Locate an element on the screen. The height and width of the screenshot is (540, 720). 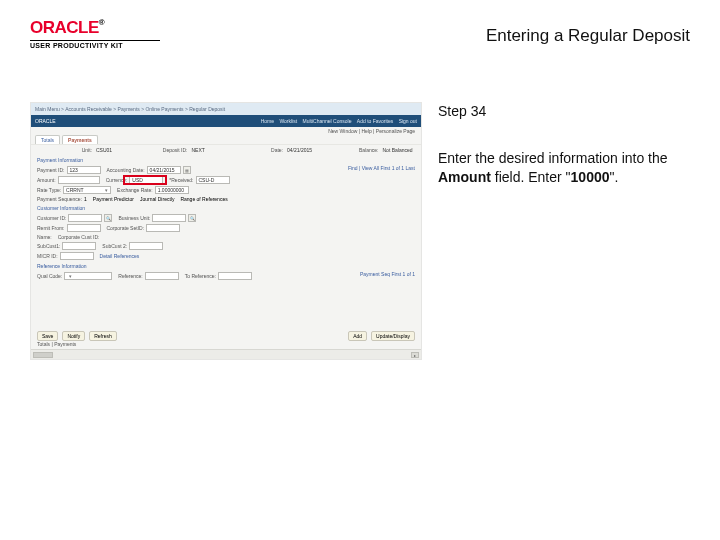
horizontal-scrollbar: ▸ is located at coordinates (226, 354).